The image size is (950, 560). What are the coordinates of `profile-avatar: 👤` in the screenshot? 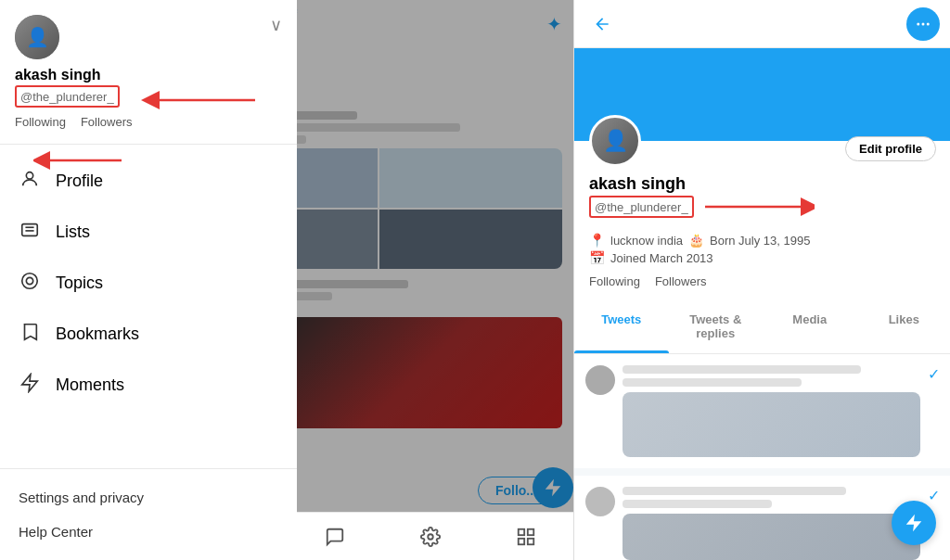 It's located at (615, 141).